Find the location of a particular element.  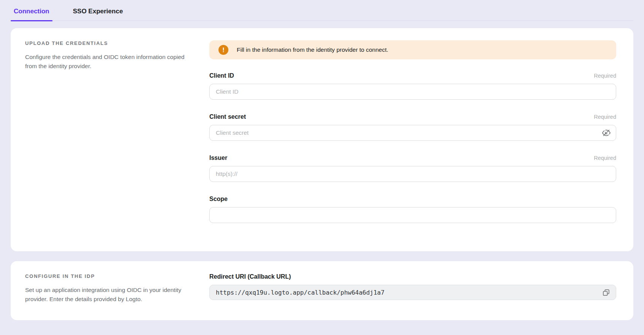

issuer-input-shell is located at coordinates (413, 174).